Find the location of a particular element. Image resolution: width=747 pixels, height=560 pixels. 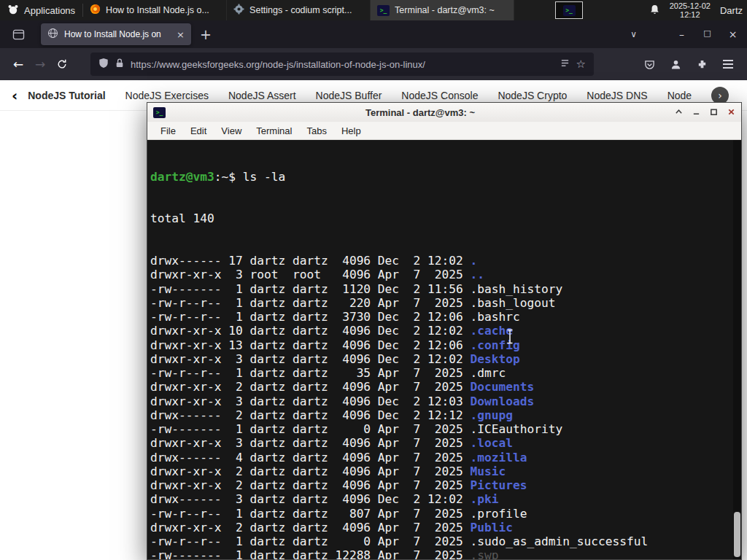

terminal-window-title: Terminal - dartz@vm3: ~ is located at coordinates (420, 112).